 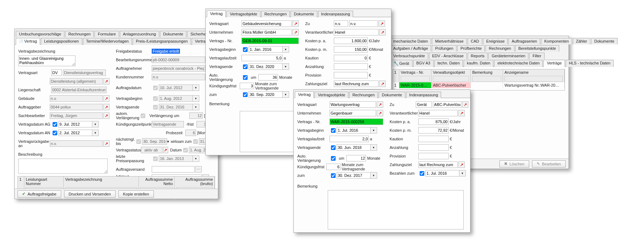 I want to click on vertragsart, so click(x=267, y=24).